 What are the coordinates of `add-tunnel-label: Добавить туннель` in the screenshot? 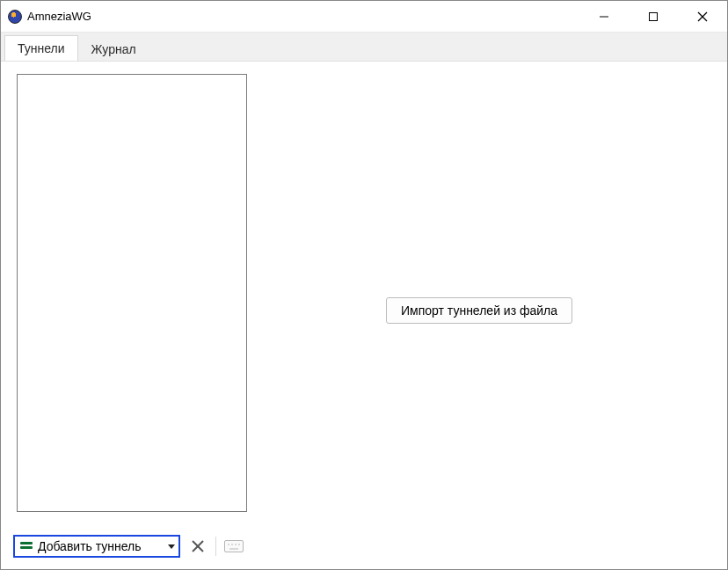 It's located at (90, 546).